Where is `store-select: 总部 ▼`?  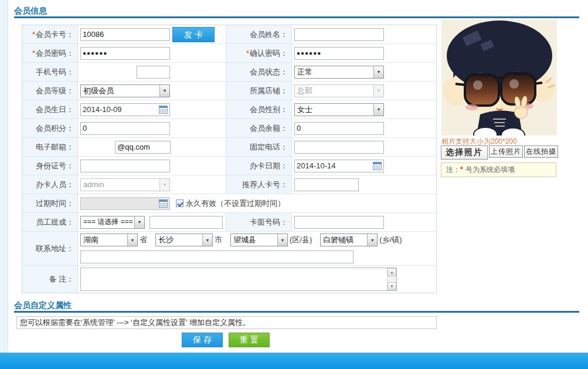
store-select: 总部 ▼ is located at coordinates (339, 91).